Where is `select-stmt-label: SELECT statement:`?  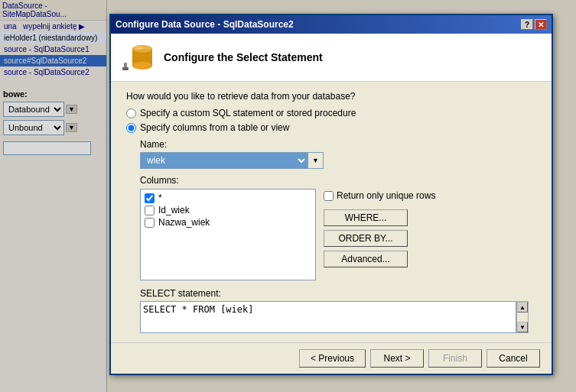 select-stmt-label: SELECT statement: is located at coordinates (338, 293).